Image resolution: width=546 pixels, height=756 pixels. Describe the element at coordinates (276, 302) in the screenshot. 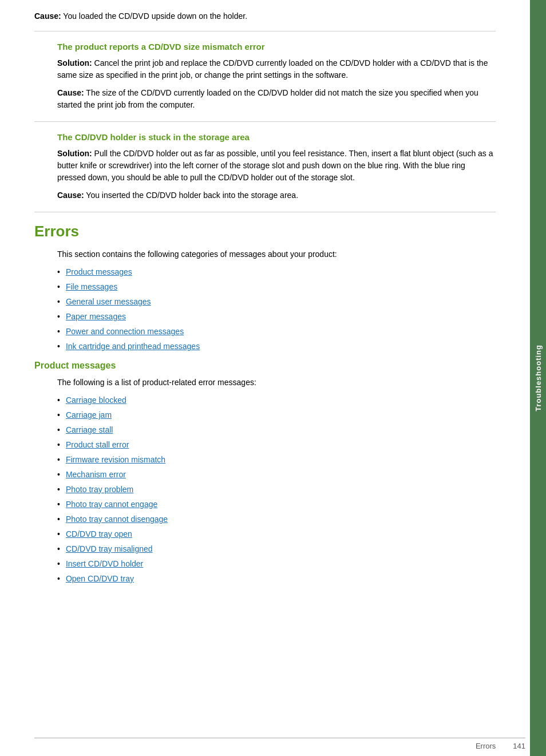

I see `list-item: General user messages` at that location.